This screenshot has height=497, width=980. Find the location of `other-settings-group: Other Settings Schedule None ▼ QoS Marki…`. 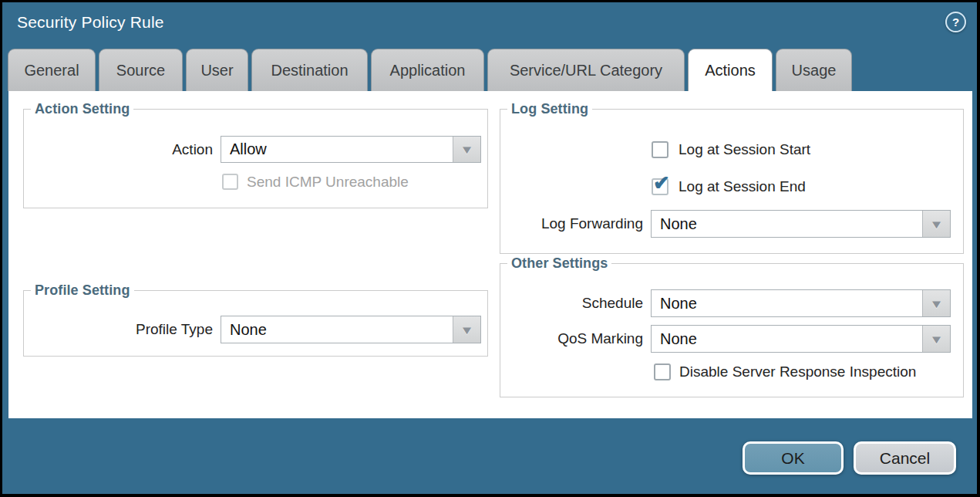

other-settings-group: Other Settings Schedule None ▼ QoS Marki… is located at coordinates (732, 330).